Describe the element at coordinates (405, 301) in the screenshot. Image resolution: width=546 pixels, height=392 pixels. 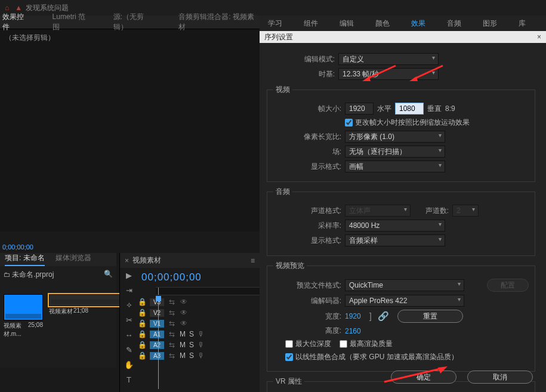
I see `codec-select: Apple ProRes 422` at that location.